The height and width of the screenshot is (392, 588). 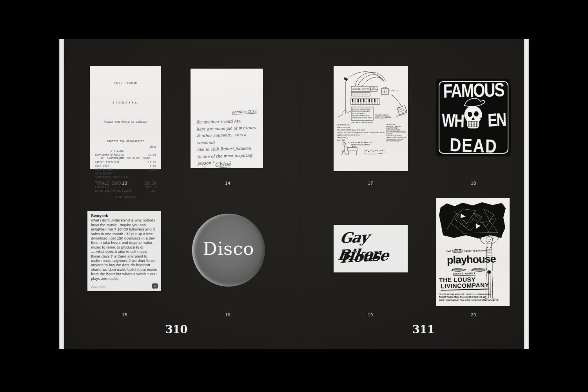 I want to click on diagram-synth-label: ANALOG - SYNTH, so click(x=361, y=89).